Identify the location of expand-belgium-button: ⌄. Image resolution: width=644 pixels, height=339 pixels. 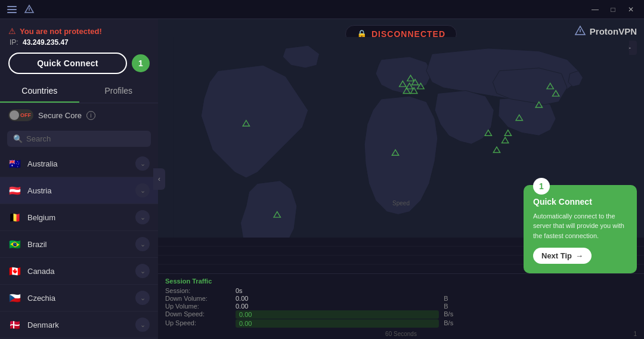
(143, 217).